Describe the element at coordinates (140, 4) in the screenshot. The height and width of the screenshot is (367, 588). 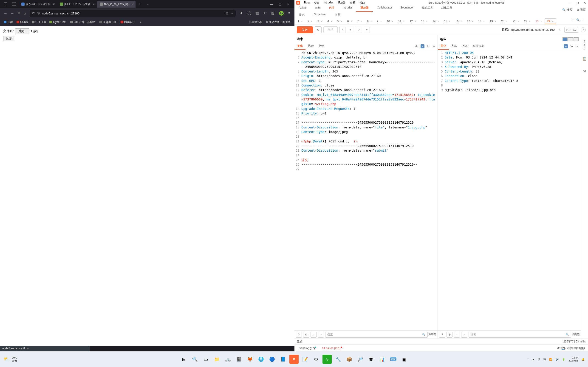
I see `new-tab-button: +` at that location.